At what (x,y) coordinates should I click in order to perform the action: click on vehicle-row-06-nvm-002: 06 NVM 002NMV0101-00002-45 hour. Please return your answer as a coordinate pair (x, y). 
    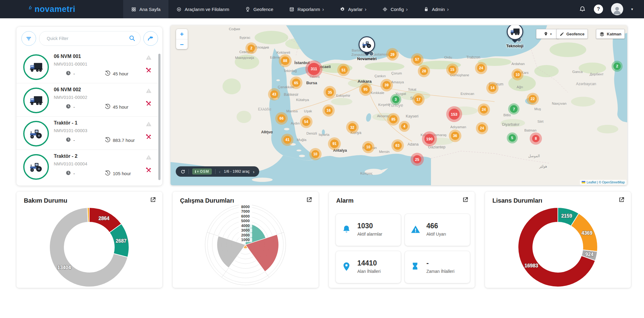
    Looking at the image, I should click on (87, 100).